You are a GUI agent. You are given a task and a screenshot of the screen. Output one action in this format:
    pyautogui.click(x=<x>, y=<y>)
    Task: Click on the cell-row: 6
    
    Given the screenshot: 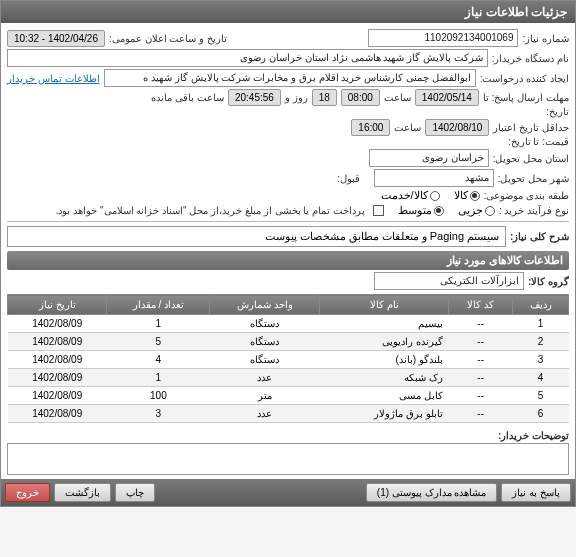 What is the action you would take?
    pyautogui.click(x=541, y=414)
    